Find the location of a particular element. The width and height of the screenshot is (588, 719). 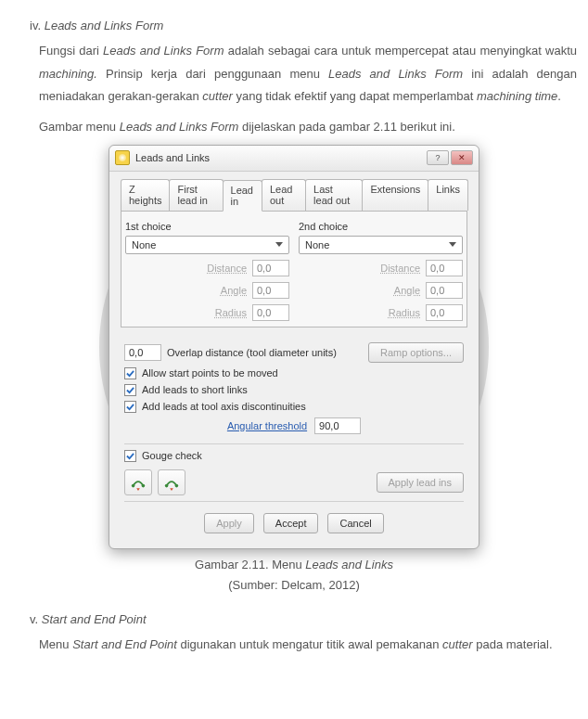

gouge-check-checkbox is located at coordinates (130, 456).